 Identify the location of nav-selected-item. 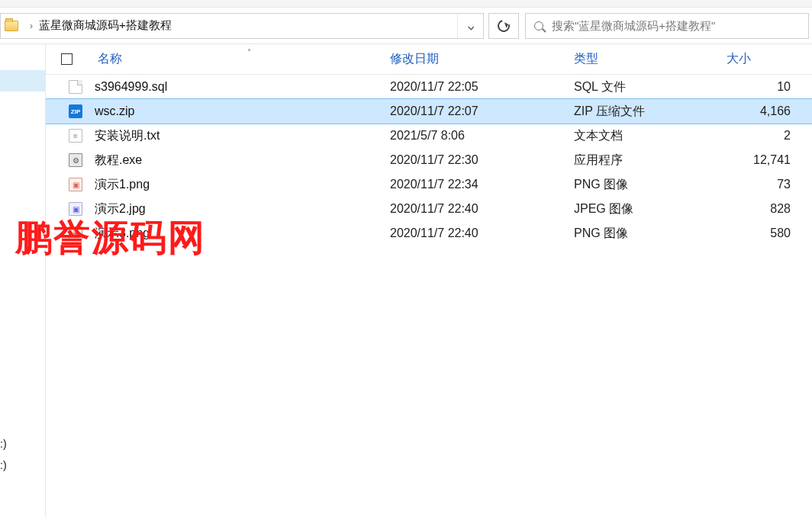
(23, 81).